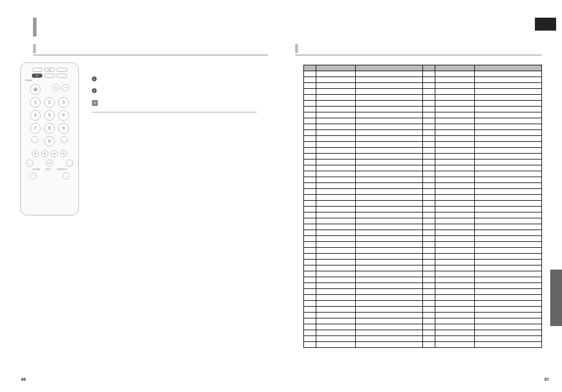 This screenshot has width=562, height=392. Describe the element at coordinates (35, 89) in the screenshot. I see `power-button-icon: ⏻` at that location.